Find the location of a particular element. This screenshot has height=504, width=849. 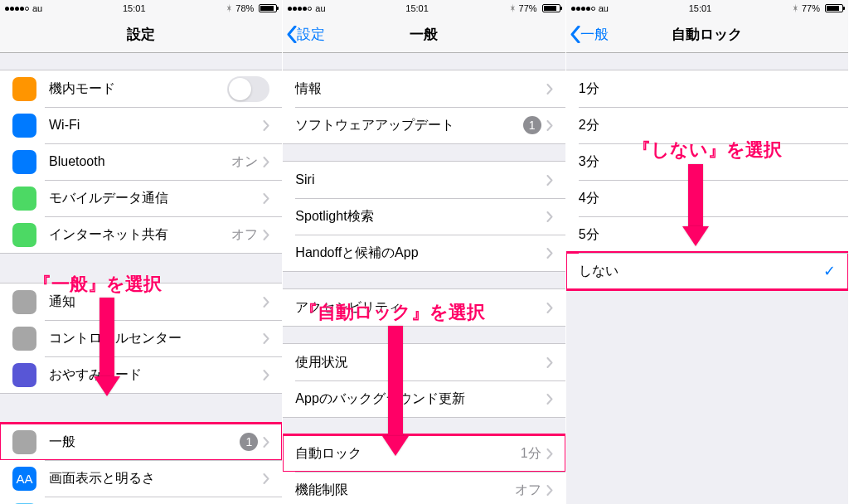

nav-bar: 設定 is located at coordinates (141, 35).